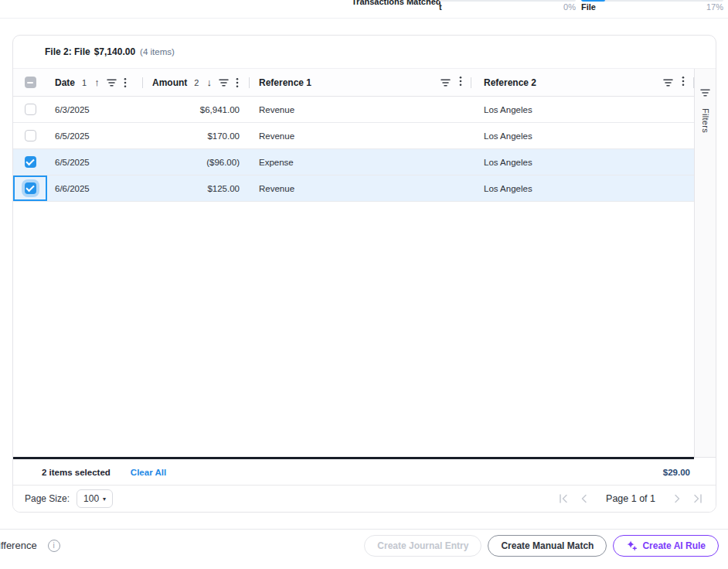 Image resolution: width=728 pixels, height=569 pixels. What do you see at coordinates (694, 83) in the screenshot?
I see `column-divider` at bounding box center [694, 83].